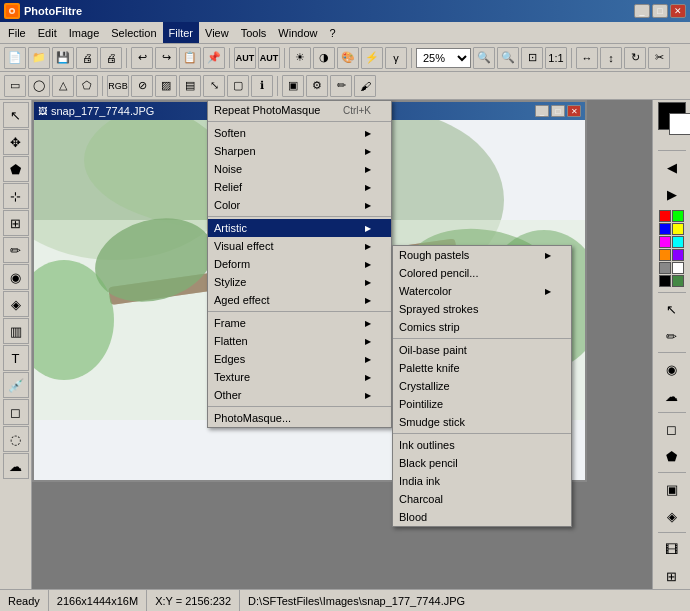 The image size is (690, 611). I want to click on crop-button: ✂, so click(659, 58).